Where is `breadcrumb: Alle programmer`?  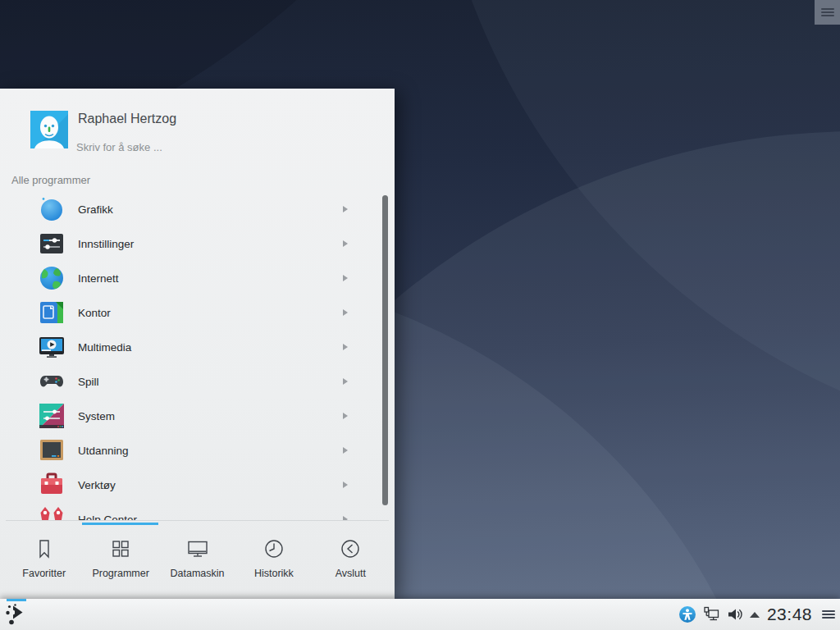
breadcrumb: Alle programmer is located at coordinates (51, 180).